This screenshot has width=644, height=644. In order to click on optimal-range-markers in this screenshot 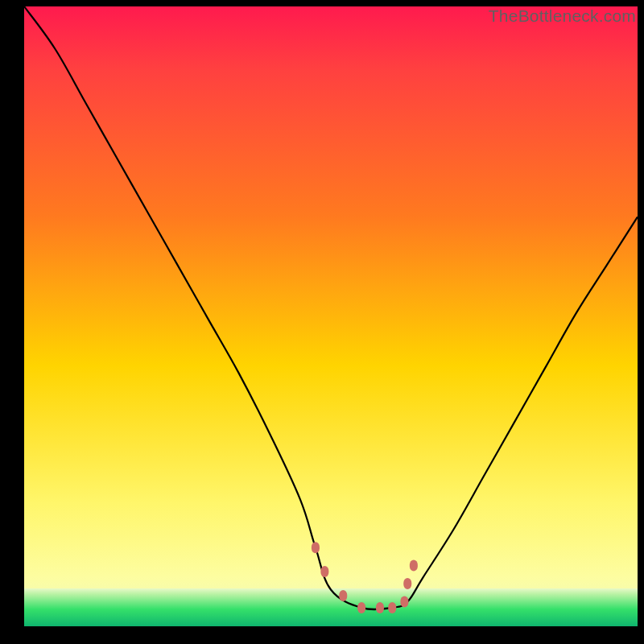, I will do `click(365, 578)`.